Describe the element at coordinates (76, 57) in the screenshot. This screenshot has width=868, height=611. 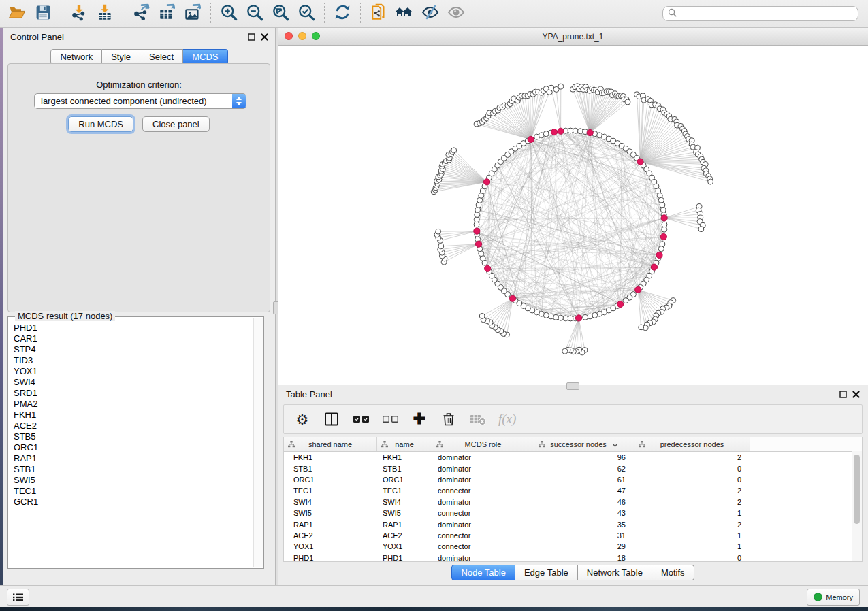
I see `tab-network: Network` at that location.